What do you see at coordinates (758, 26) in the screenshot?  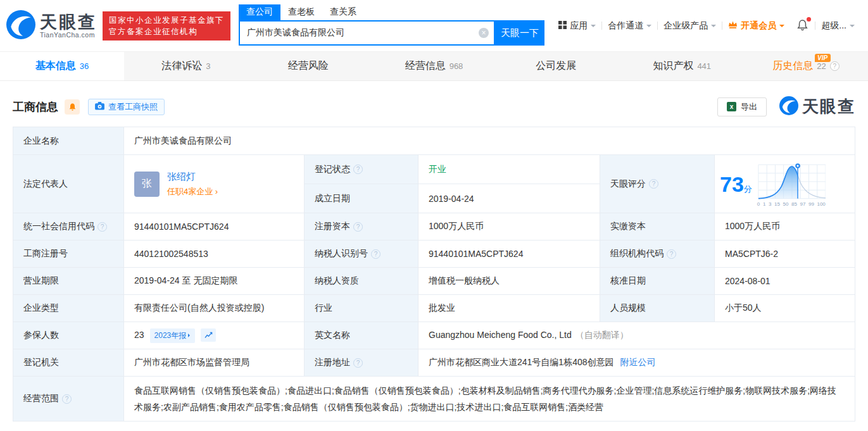 I see `nav-vip-label: 开通会员` at bounding box center [758, 26].